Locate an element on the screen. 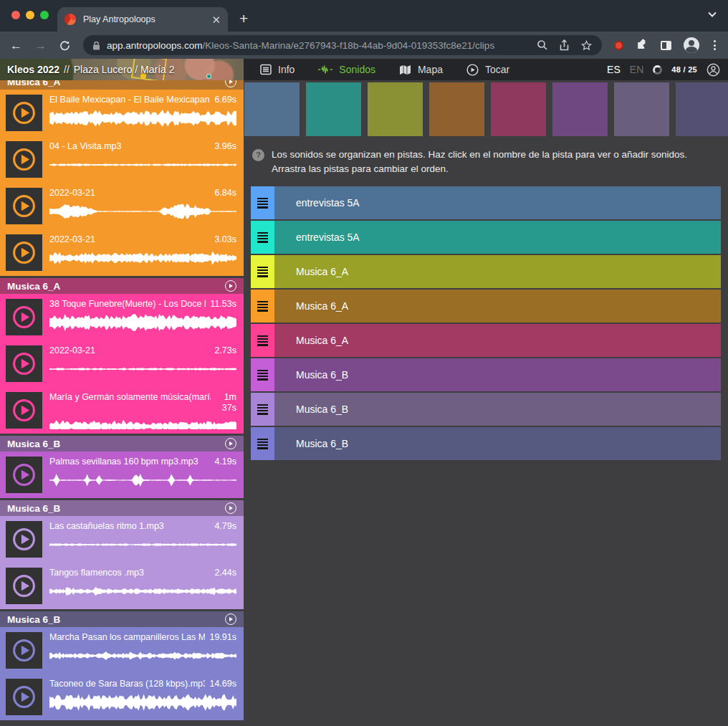 Image resolution: width=728 pixels, height=726 pixels. clip-duration: 6.84s is located at coordinates (225, 194).